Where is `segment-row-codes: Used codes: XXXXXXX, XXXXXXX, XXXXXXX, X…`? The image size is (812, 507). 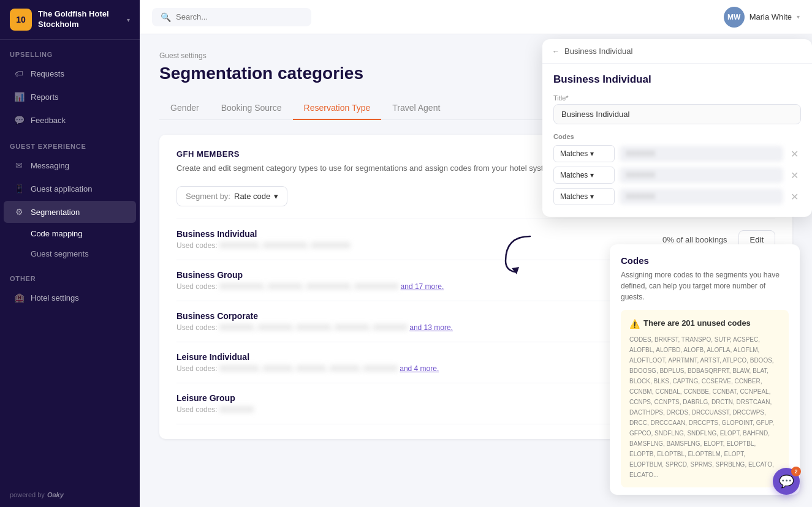 segment-row-codes: Used codes: XXXXXXX, XXXXXXX, XXXXXXX, X… is located at coordinates (403, 328).